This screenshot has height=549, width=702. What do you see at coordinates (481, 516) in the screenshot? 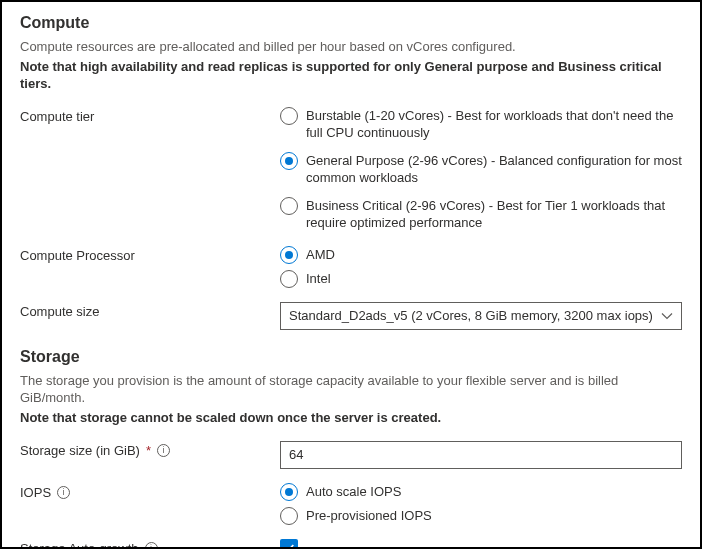
I see `iops-option-pre: Pre-provisioned IOPS` at bounding box center [481, 516].